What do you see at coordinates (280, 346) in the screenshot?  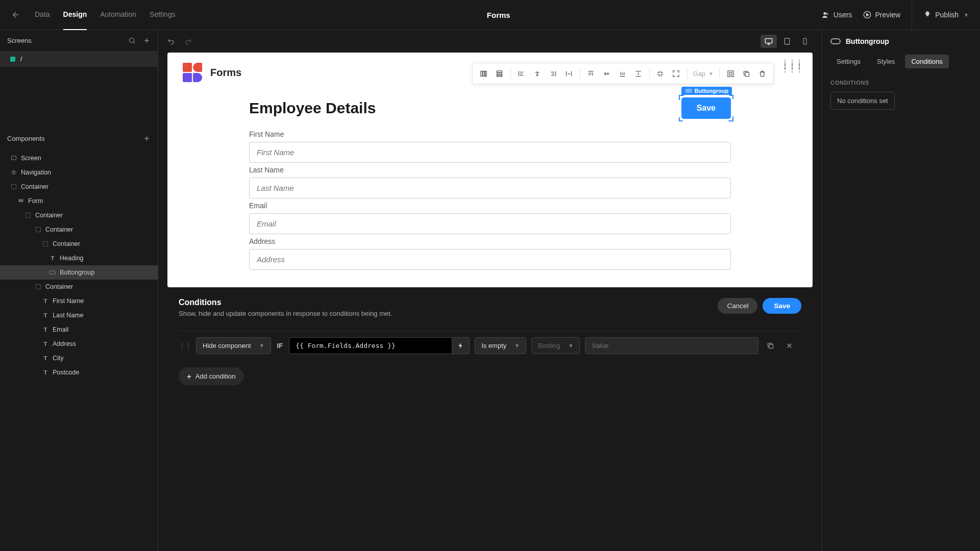 I see `if-label: IF` at bounding box center [280, 346].